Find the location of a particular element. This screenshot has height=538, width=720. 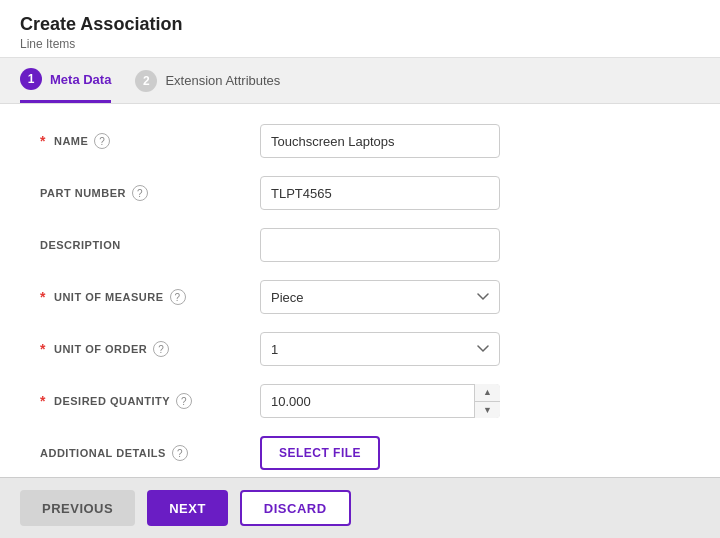

part-number-help-icon: ? is located at coordinates (140, 193).